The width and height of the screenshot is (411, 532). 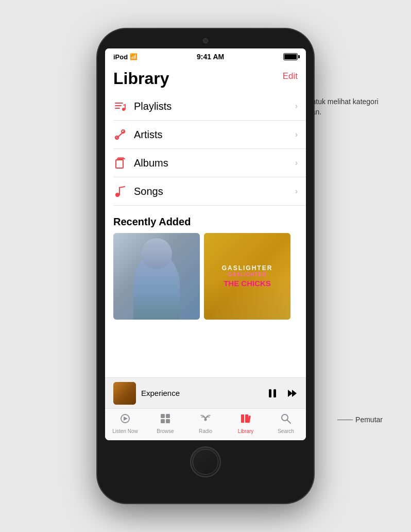 I want to click on browse-icon, so click(x=165, y=420).